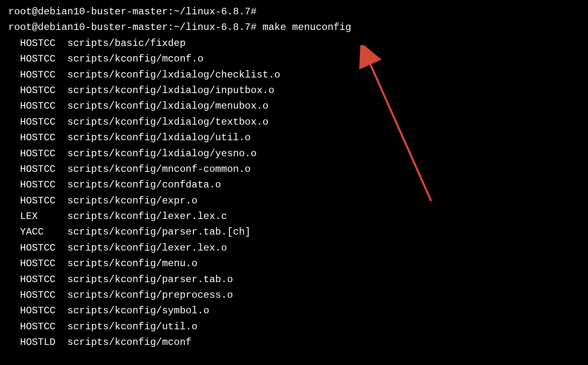  What do you see at coordinates (294, 327) in the screenshot?
I see `build-output-line: HOSTCC scripts/kconfig/util.o` at bounding box center [294, 327].